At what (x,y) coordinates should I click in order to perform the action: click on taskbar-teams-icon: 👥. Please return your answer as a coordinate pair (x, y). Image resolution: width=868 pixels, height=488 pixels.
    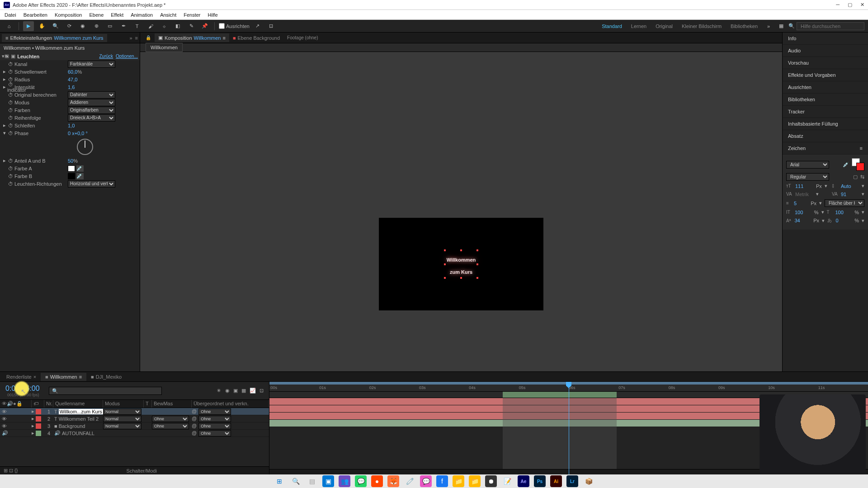
    Looking at the image, I should click on (344, 481).